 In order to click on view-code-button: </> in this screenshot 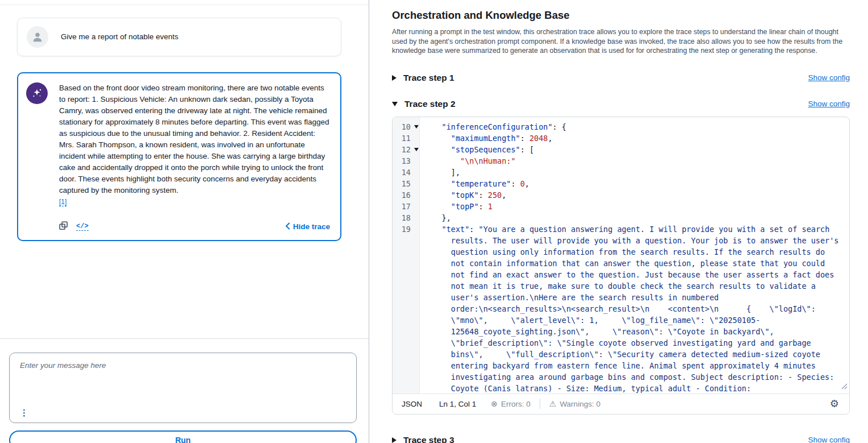, I will do `click(82, 226)`.